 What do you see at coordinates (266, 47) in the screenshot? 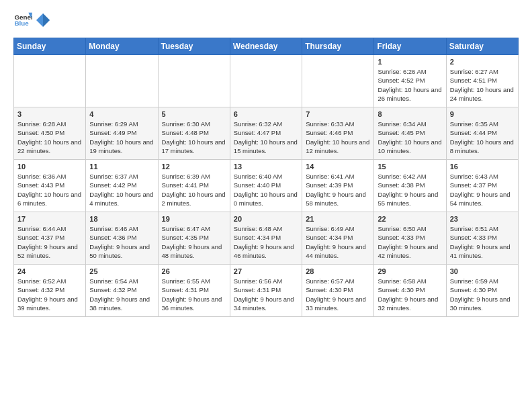
I see `header-row: SundayMondayTuesdayWednesdayThursdayFrid…` at bounding box center [266, 47].